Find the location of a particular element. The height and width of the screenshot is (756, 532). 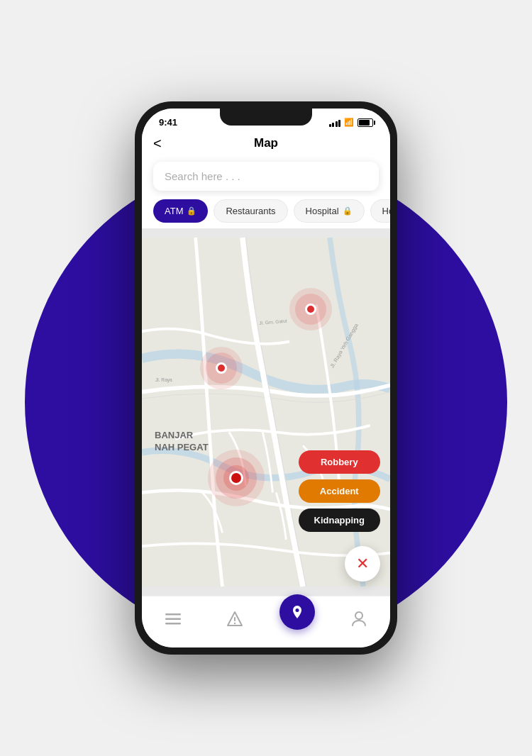

close-icon: ✕ is located at coordinates (362, 564).